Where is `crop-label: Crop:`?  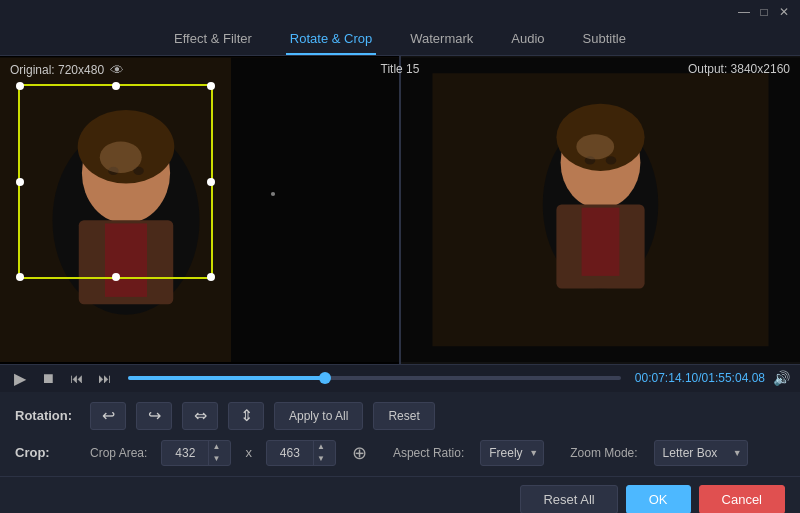
crop-label: Crop: is located at coordinates (48, 452).